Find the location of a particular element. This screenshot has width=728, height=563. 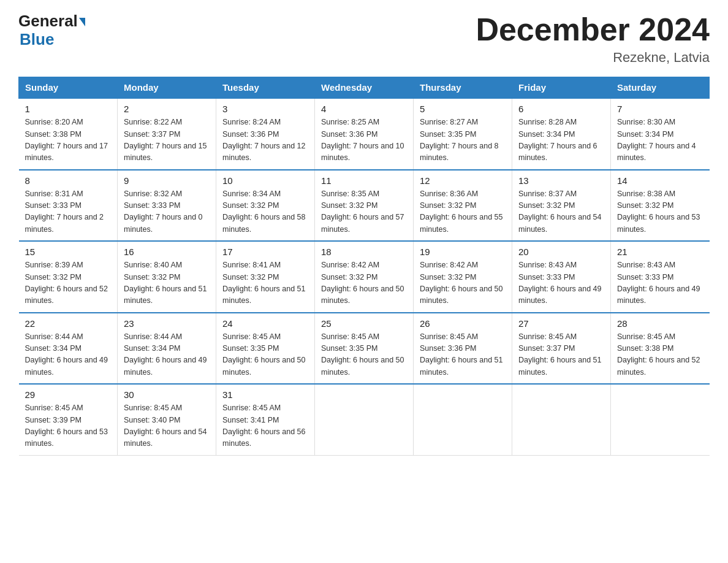

calendar-cell: 4 Sunrise: 8:25 AM Sunset: 3:36 PM Dayli… is located at coordinates (364, 134).